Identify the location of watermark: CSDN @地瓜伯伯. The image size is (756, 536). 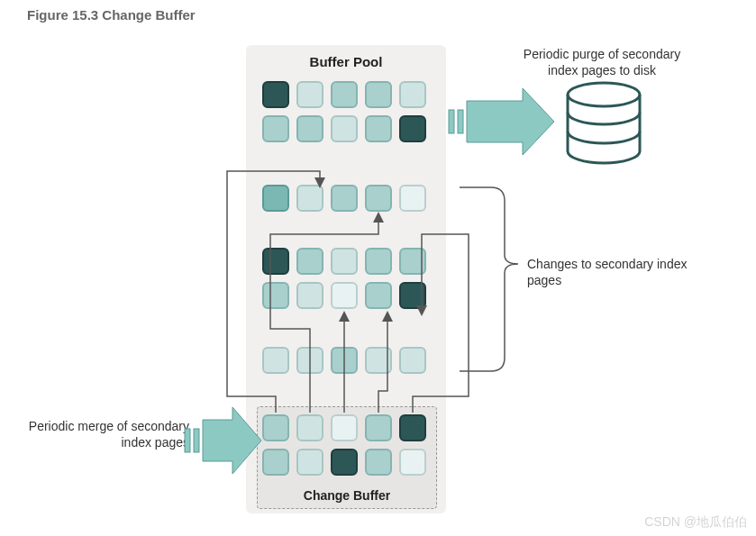
(696, 522).